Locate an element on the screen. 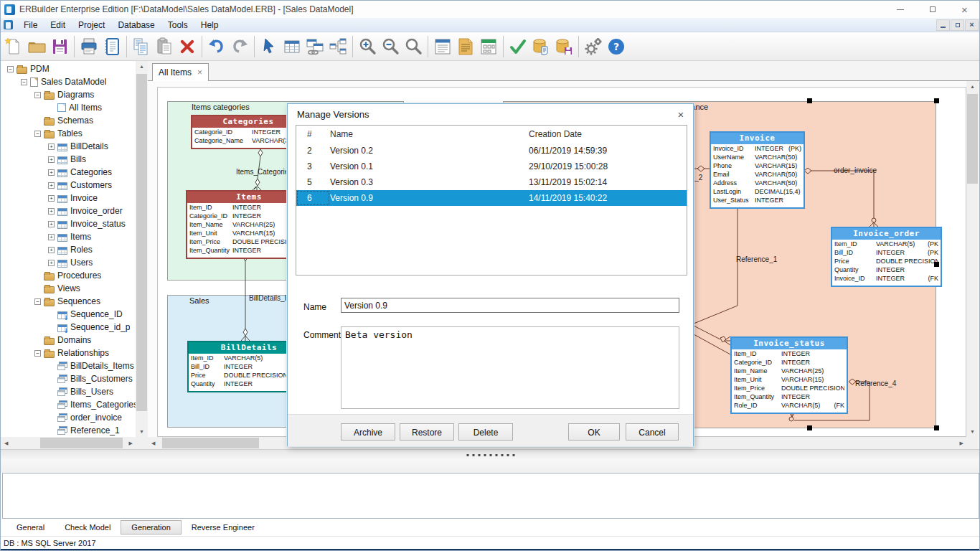 The image size is (980, 551). scroll-left-icon: ◀ is located at coordinates (6, 443).